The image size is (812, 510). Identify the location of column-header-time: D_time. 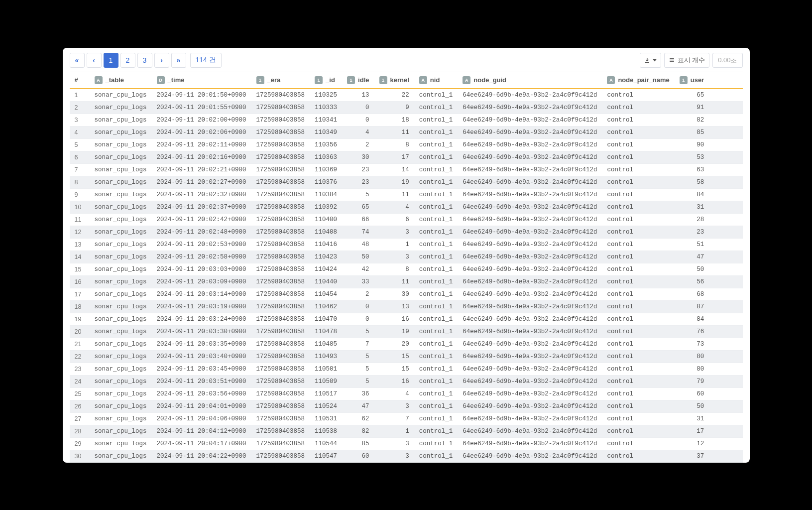
(202, 81).